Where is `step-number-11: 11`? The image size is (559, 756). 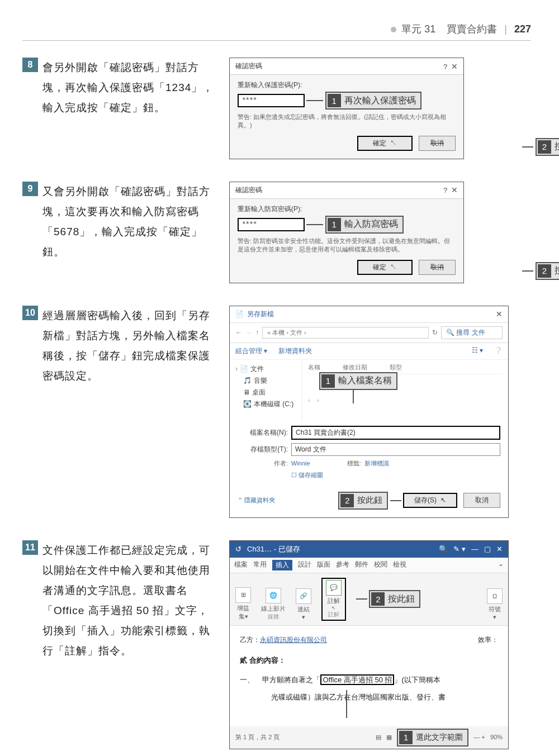 step-number-11: 11 is located at coordinates (30, 548).